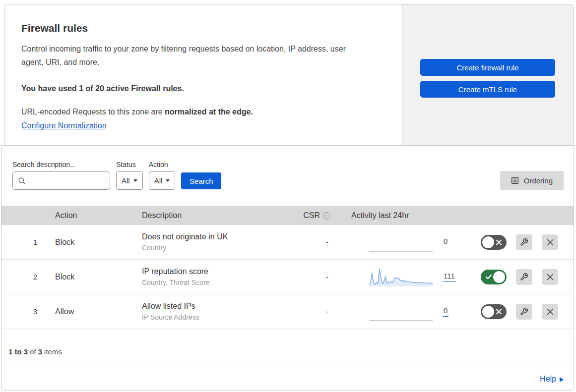 This screenshot has height=392, width=576. What do you see at coordinates (62, 165) in the screenshot?
I see `search-label: Search description...` at bounding box center [62, 165].